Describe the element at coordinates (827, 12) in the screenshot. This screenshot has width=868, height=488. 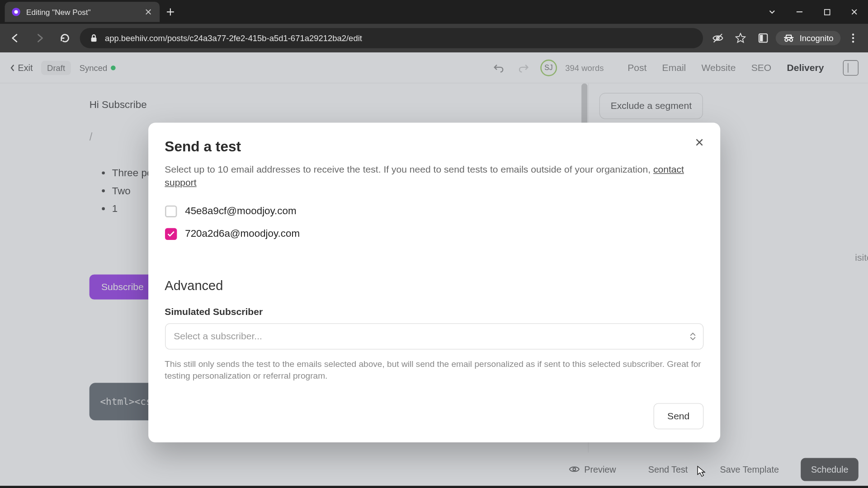
I see `maximize-button` at that location.